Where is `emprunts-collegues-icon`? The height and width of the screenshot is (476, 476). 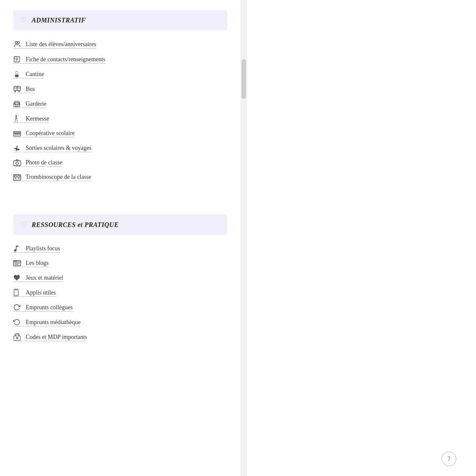
emprunts-collegues-icon is located at coordinates (18, 307).